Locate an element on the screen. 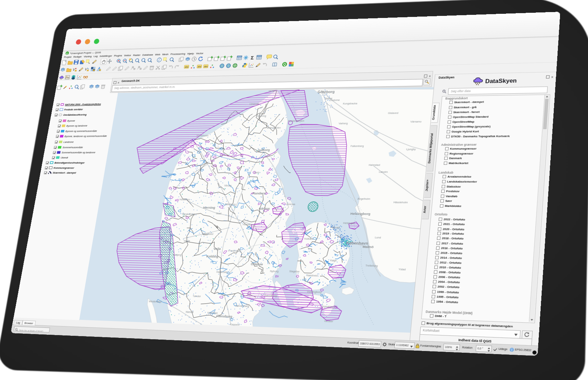 This screenshot has width=588, height=380. svg-text: Gedser is located at coordinates (329, 321).